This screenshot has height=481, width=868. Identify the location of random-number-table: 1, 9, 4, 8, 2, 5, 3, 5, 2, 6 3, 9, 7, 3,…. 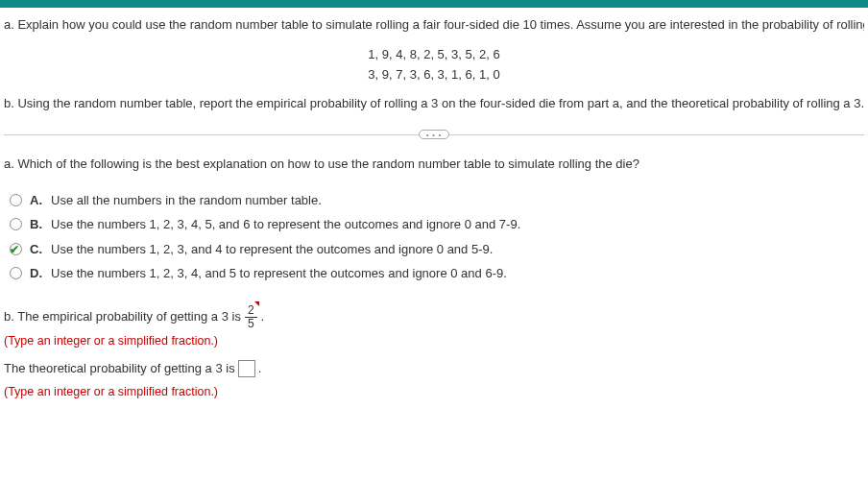
(434, 65).